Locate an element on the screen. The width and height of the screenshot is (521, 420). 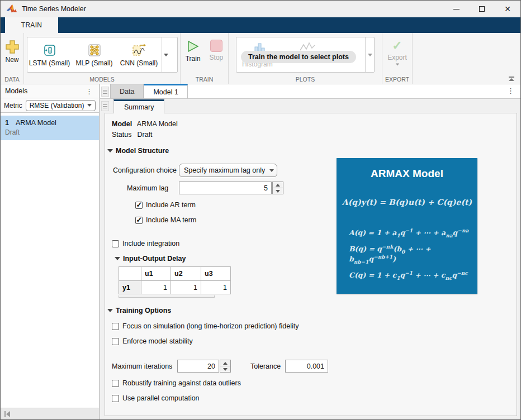
tab-model-1: Model 1 is located at coordinates (165, 91).